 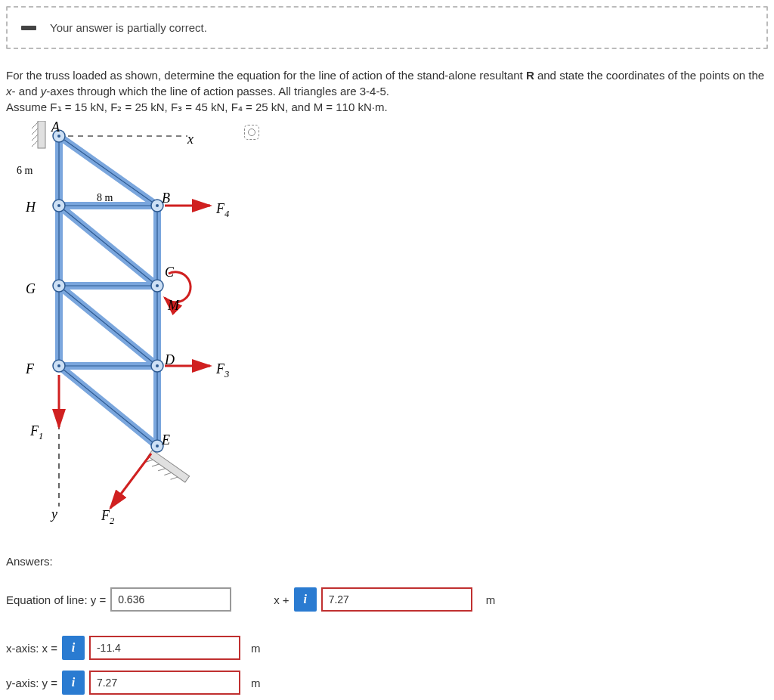 What do you see at coordinates (29, 28) in the screenshot?
I see `minus-icon` at bounding box center [29, 28].